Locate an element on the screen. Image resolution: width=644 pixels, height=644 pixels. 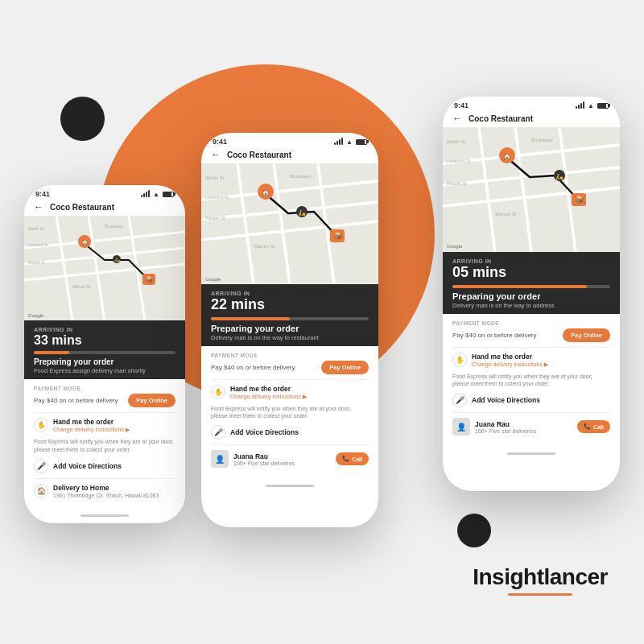
voice-row-center: 🎤 Add Voice Directions is located at coordinates (290, 432).